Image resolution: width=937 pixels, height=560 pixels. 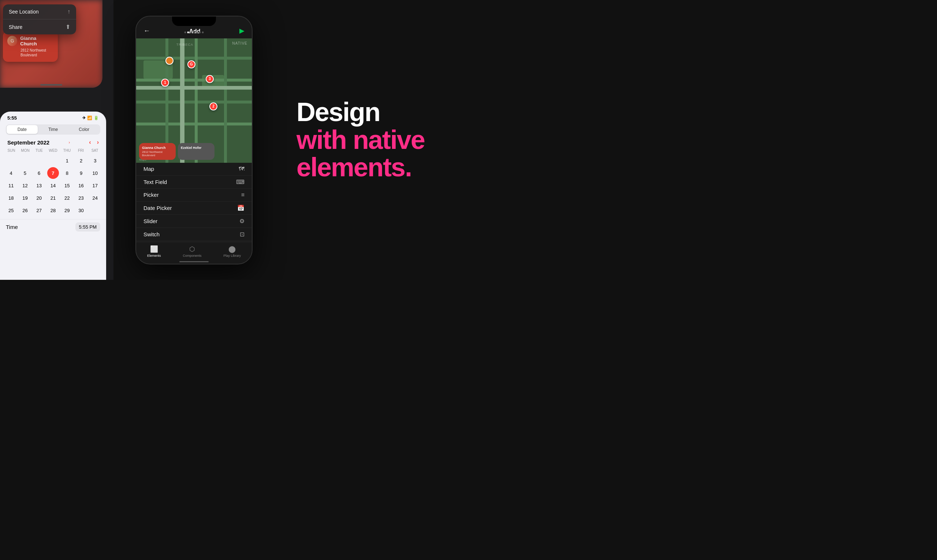 I want to click on components-tab-label: Components, so click(x=192, y=256).